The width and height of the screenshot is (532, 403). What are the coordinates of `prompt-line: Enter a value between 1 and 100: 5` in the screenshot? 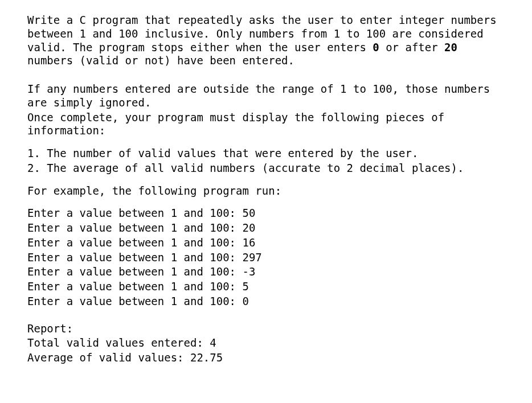 It's located at (266, 287).